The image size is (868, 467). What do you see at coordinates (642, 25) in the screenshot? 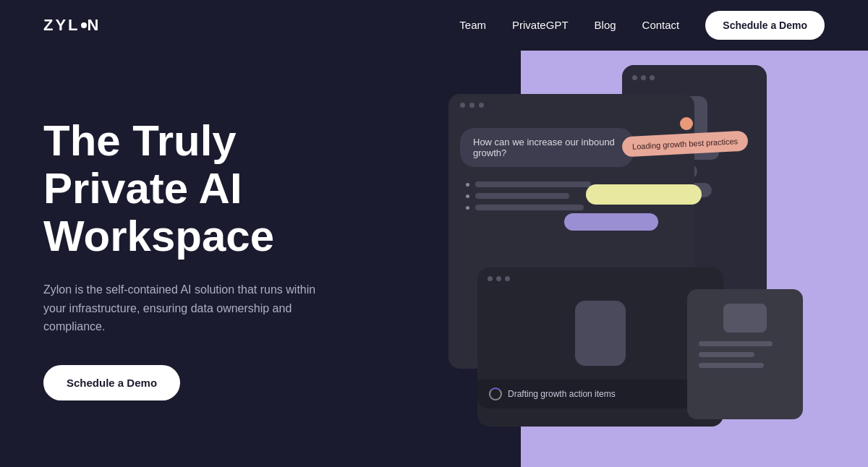
I see `nav-links: Team PrivateGPT Blog Contact Schedule a …` at bounding box center [642, 25].